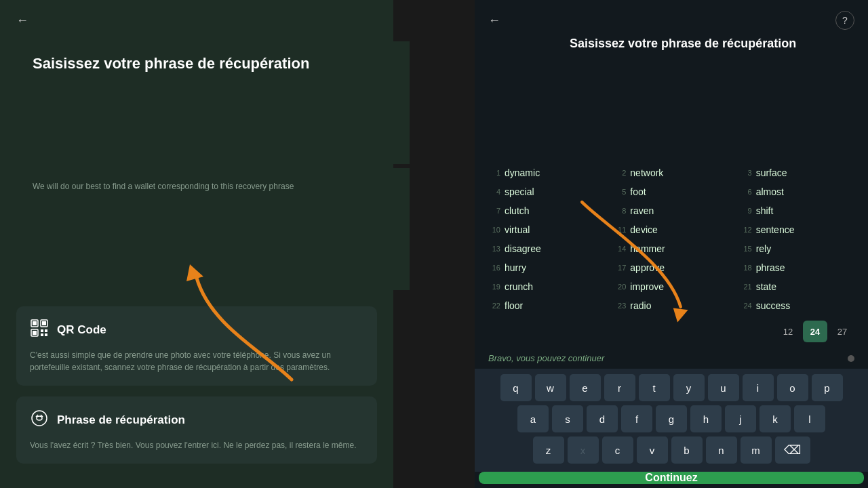  What do you see at coordinates (121, 420) in the screenshot?
I see `phrase-card-title: Phrase de récupération` at bounding box center [121, 420].